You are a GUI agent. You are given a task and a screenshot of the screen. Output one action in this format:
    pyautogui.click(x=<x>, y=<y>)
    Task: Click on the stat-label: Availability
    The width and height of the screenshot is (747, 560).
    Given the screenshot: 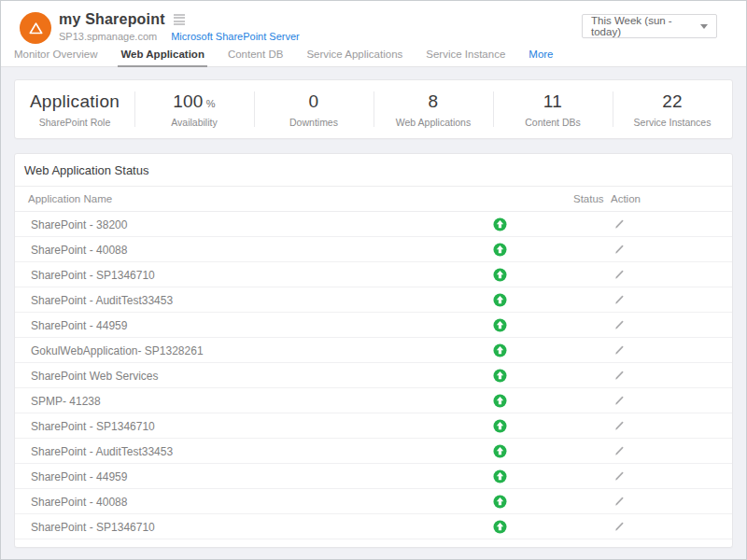 What is the action you would take?
    pyautogui.click(x=194, y=122)
    